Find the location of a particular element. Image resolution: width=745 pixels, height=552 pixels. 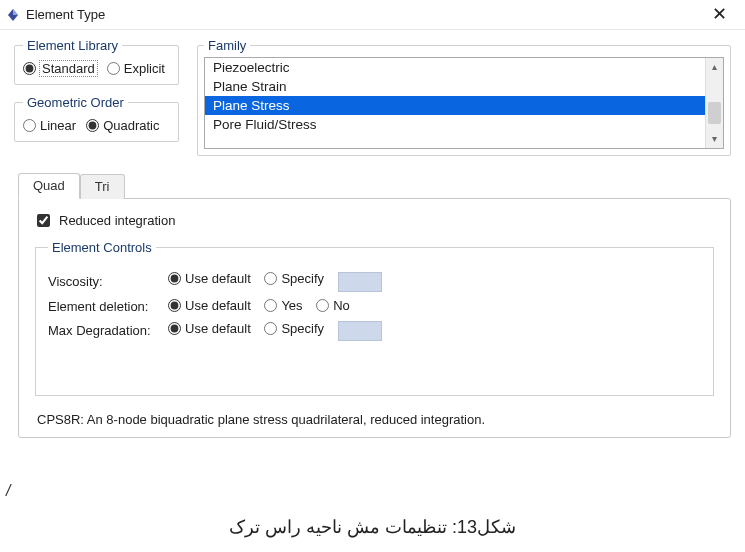

element-deletion-yes-text: Yes is located at coordinates (292, 306).